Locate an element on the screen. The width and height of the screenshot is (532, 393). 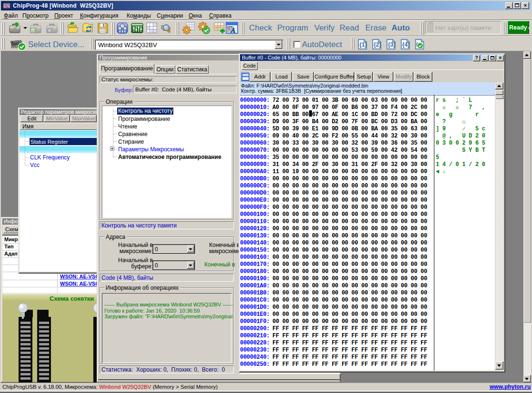
svg-text: A is located at coordinates (233, 30).